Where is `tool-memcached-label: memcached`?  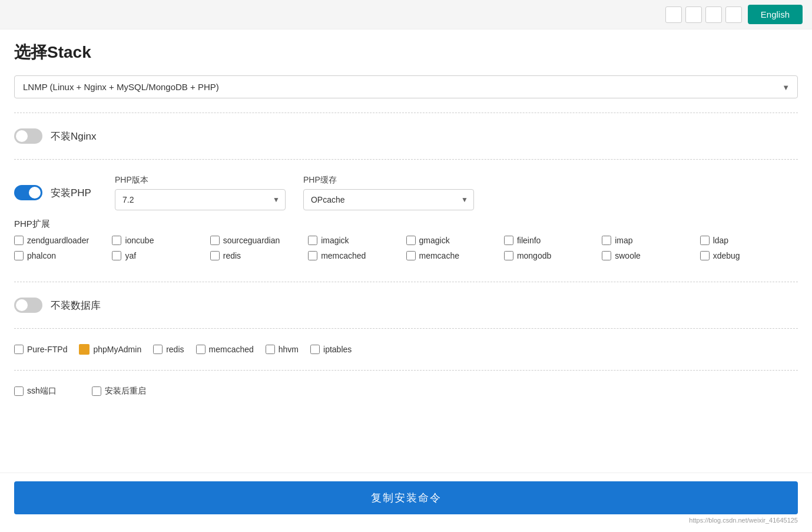
tool-memcached-label: memcached is located at coordinates (231, 349).